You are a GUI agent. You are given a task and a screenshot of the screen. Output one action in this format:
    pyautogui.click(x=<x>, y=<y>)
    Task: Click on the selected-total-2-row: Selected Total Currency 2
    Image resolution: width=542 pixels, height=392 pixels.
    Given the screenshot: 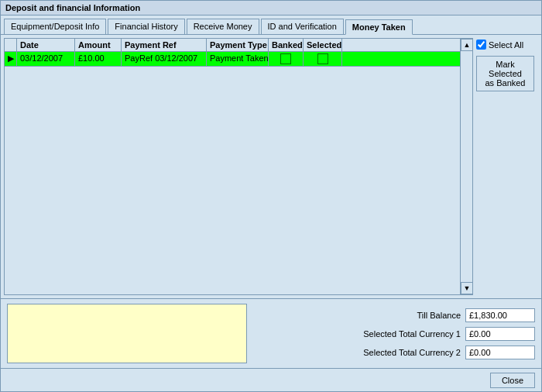 What is the action you would take?
    pyautogui.click(x=396, y=352)
    